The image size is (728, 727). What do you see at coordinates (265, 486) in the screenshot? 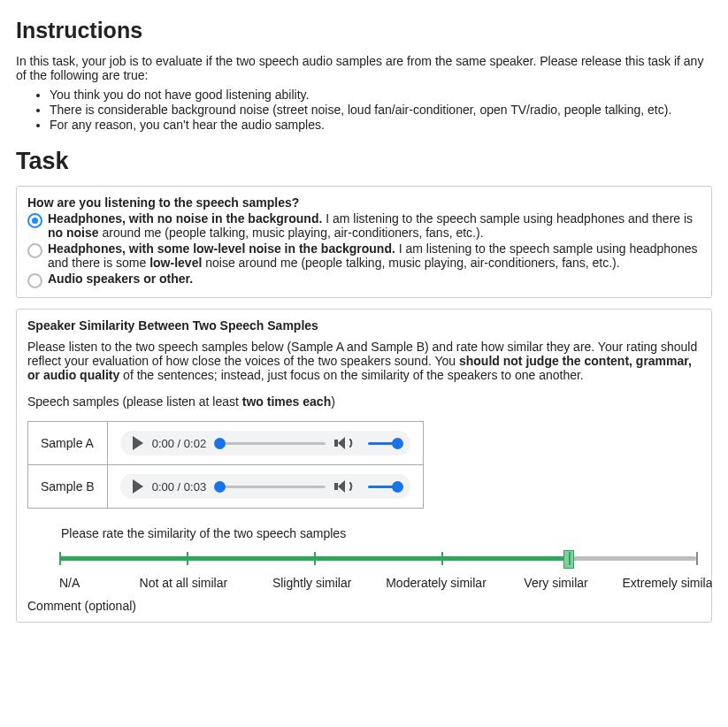
I see `audio-player-b: 0:00 / 0:03` at bounding box center [265, 486].